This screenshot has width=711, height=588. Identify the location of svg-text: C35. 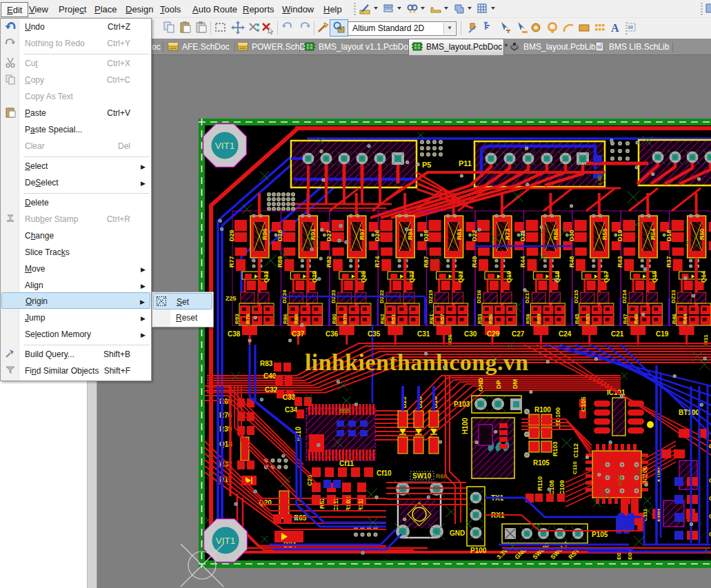
(374, 334).